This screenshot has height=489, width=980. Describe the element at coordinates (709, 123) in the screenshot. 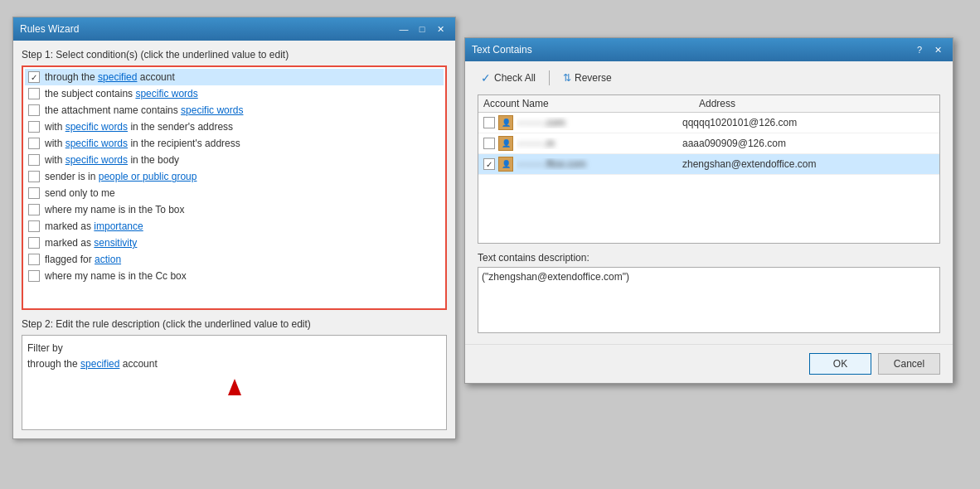

I see `account-row-1: 👤 ·-·-·-·-·.com qqqqq1020101@126.com` at that location.